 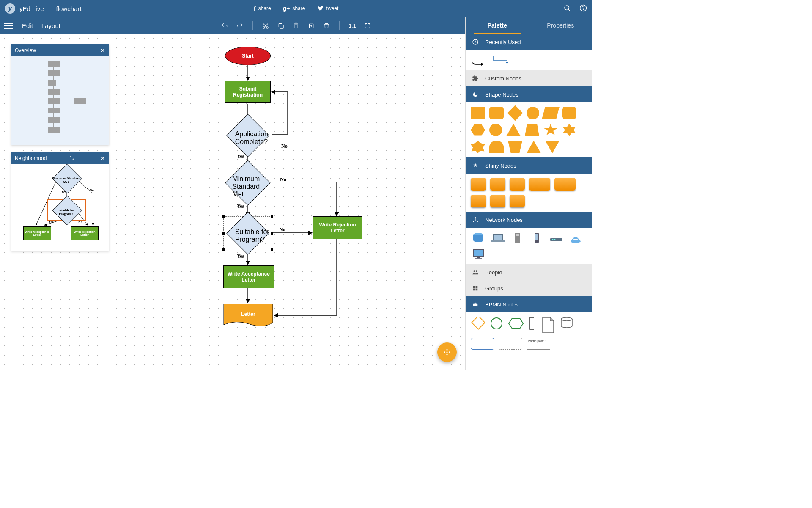 What do you see at coordinates (60, 207) in the screenshot?
I see `neighborhood-body: Minimum Standard Met Suitable for Progra…` at bounding box center [60, 207].